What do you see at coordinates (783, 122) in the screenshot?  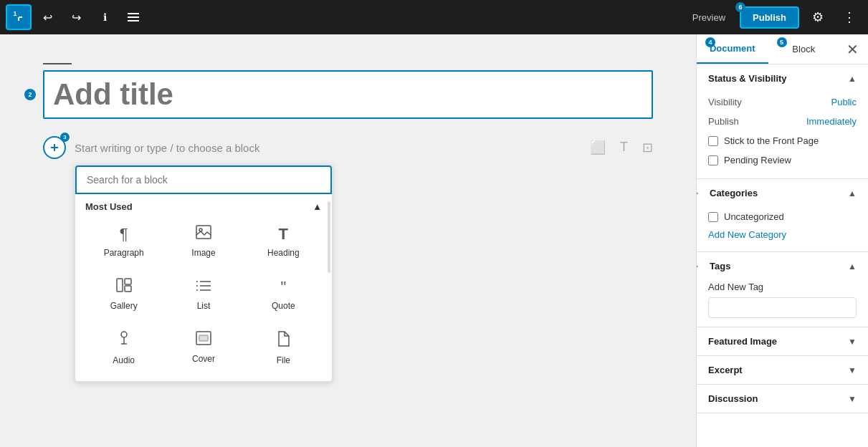 I see `publish-row: Publish Immediately` at bounding box center [783, 122].